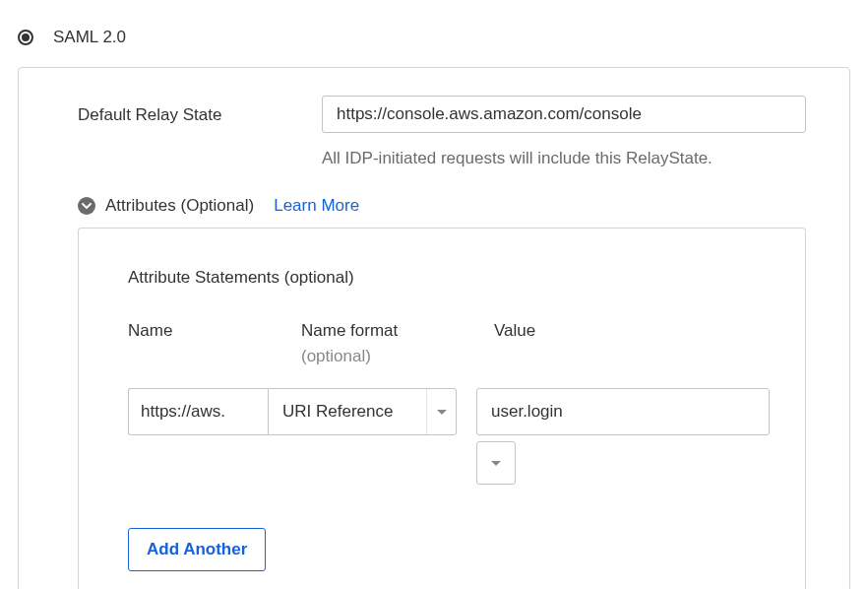  Describe the element at coordinates (215, 344) in the screenshot. I see `col-header-name: Name` at that location.